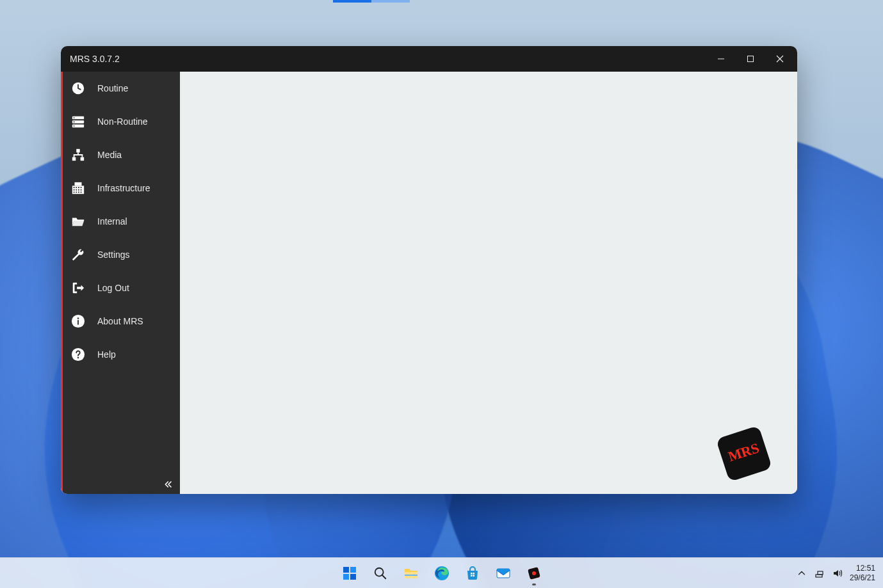  What do you see at coordinates (78, 188) in the screenshot?
I see `building-icon` at bounding box center [78, 188].